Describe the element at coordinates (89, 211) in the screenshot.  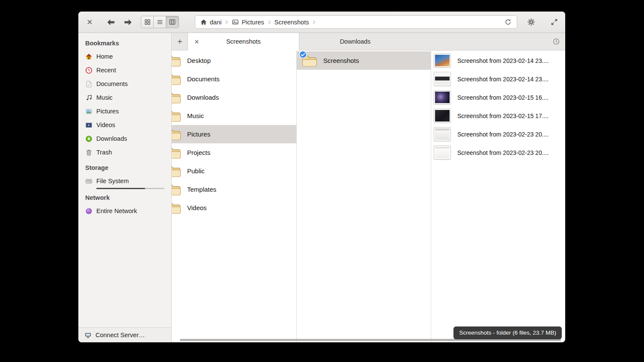
I see `network-icon` at that location.